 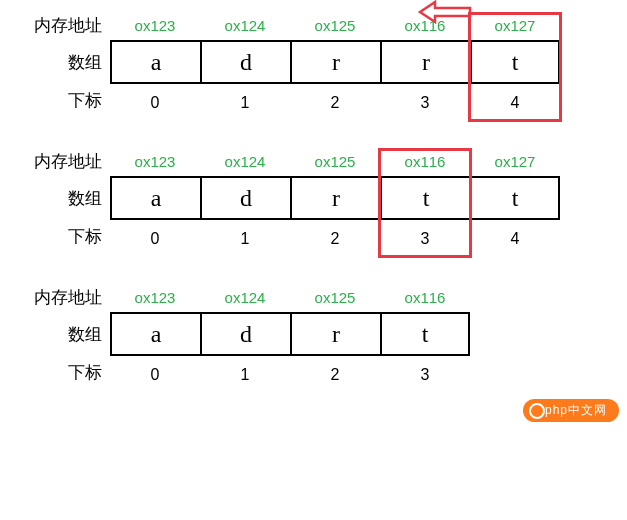 What do you see at coordinates (290, 298) in the screenshot?
I see `address-cells: ox123ox124ox125ox116` at bounding box center [290, 298].